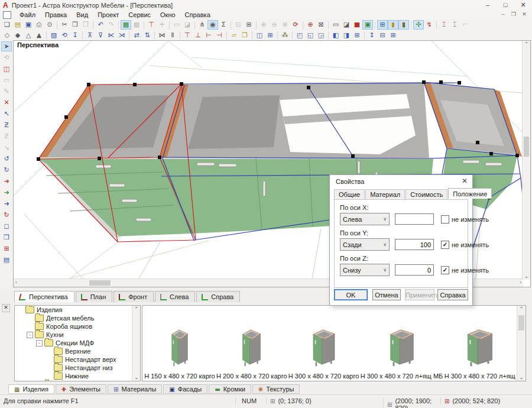 The image size is (532, 408). What do you see at coordinates (503, 14) in the screenshot?
I see `mdi-minimize-button: –` at bounding box center [503, 14].